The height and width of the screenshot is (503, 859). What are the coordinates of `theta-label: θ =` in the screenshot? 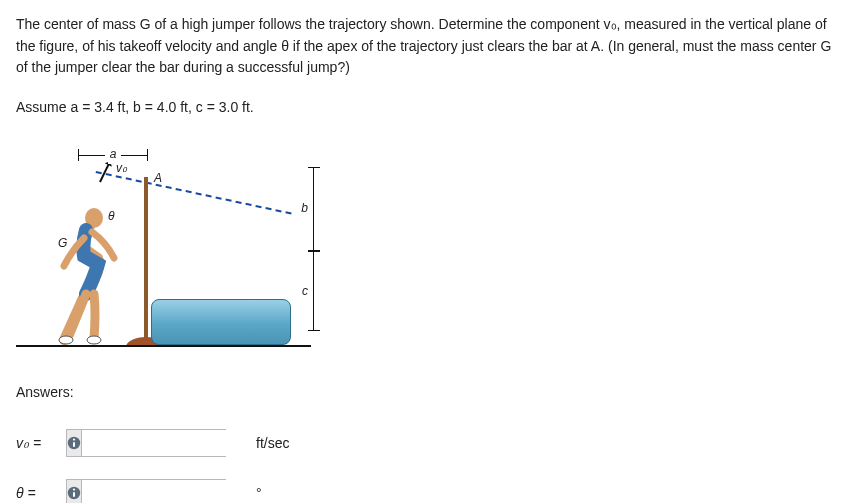 It's located at (41, 493).